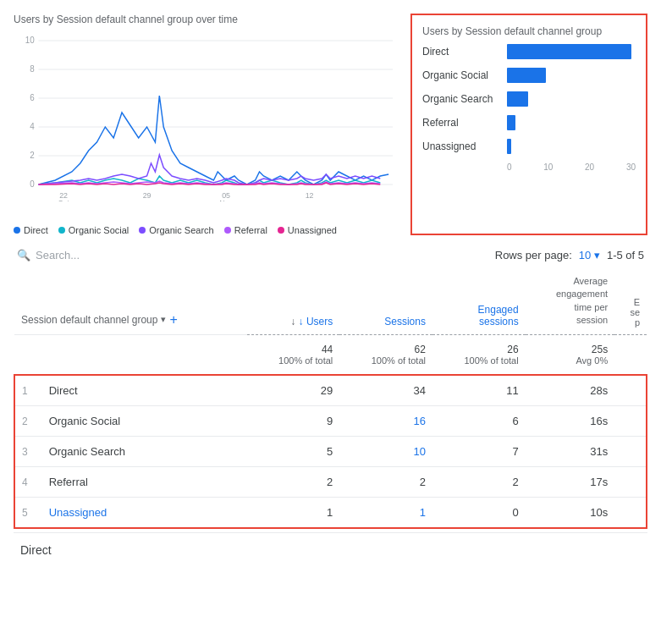 Image resolution: width=661 pixels, height=644 pixels. I want to click on bar-chart-container: Users by Session default channel group D…, so click(529, 124).